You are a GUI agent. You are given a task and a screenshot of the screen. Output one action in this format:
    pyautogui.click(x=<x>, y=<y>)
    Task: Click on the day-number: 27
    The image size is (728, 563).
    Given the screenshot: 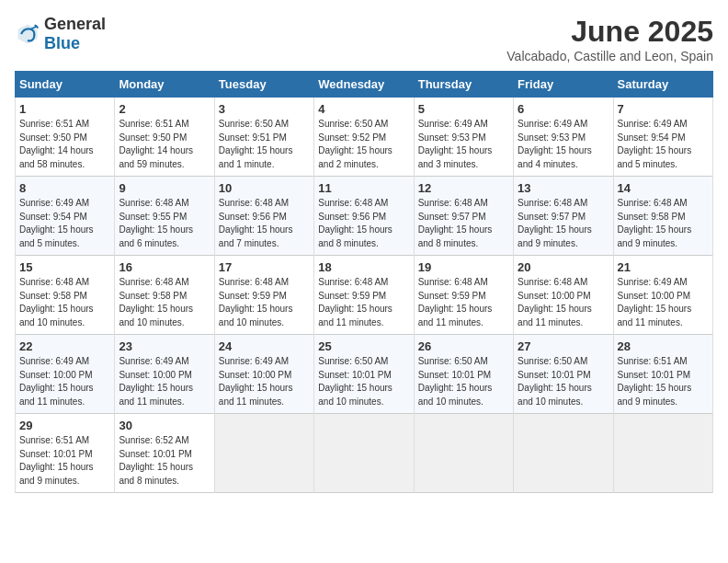 What is the action you would take?
    pyautogui.click(x=563, y=346)
    